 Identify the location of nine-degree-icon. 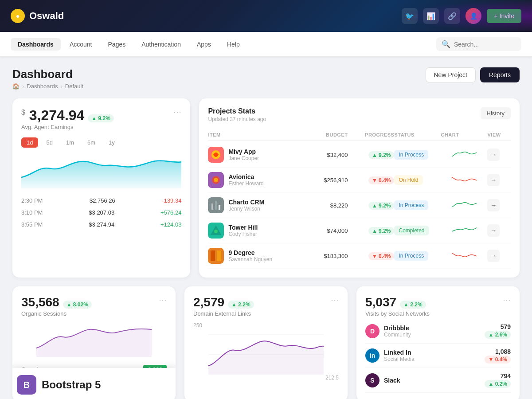
(216, 256).